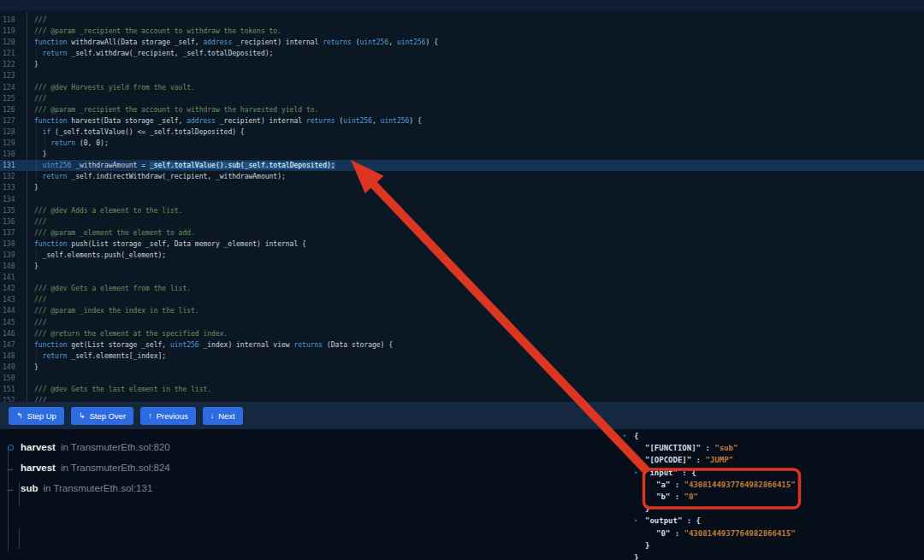 This screenshot has height=560, width=924. What do you see at coordinates (79, 488) in the screenshot?
I see `call-stack-frame: →subin TransmuterEth.sol:131` at bounding box center [79, 488].